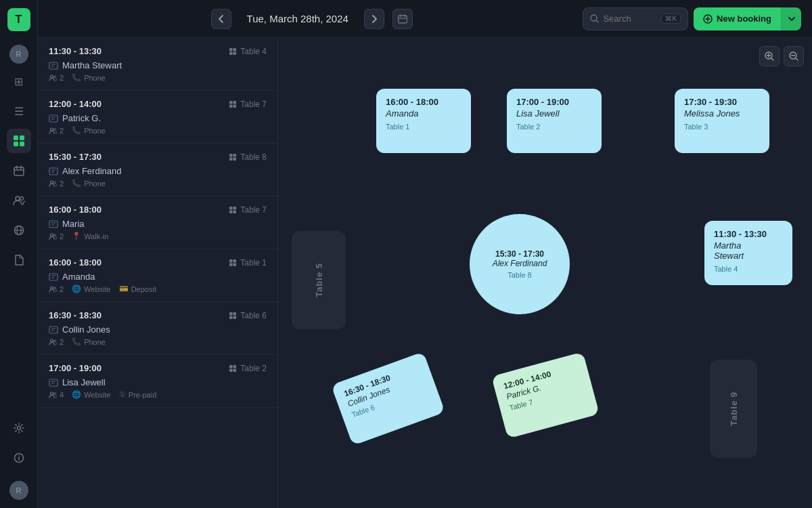 The width and height of the screenshot is (812, 508). Describe the element at coordinates (53, 224) in the screenshot. I see `person-icon` at that location.